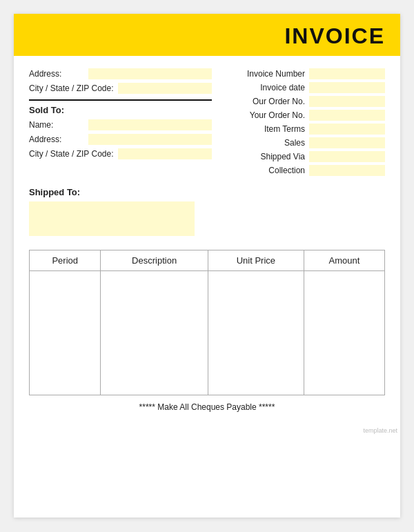 The width and height of the screenshot is (414, 532). What do you see at coordinates (279, 101) in the screenshot?
I see `our-order-label: Our Order No.` at bounding box center [279, 101].